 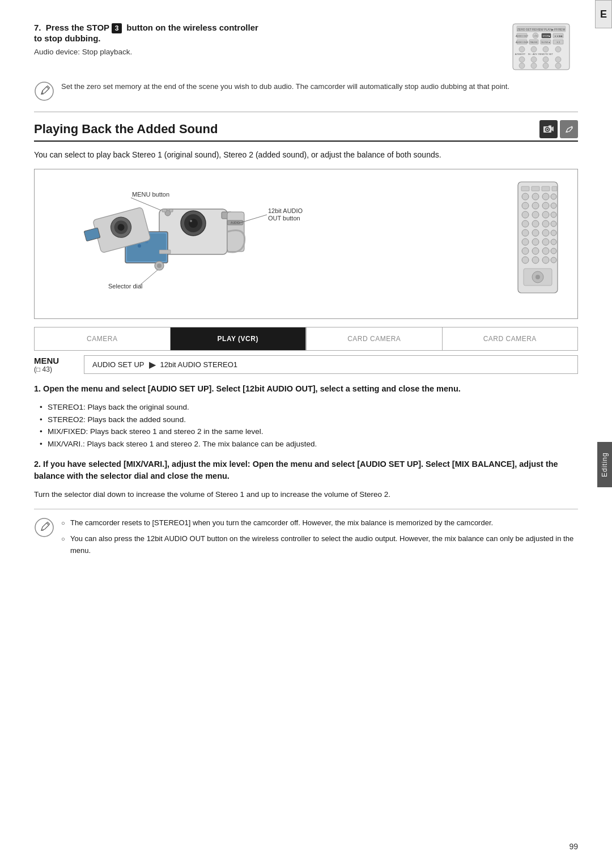 I want to click on page-number: 99, so click(x=573, y=846).